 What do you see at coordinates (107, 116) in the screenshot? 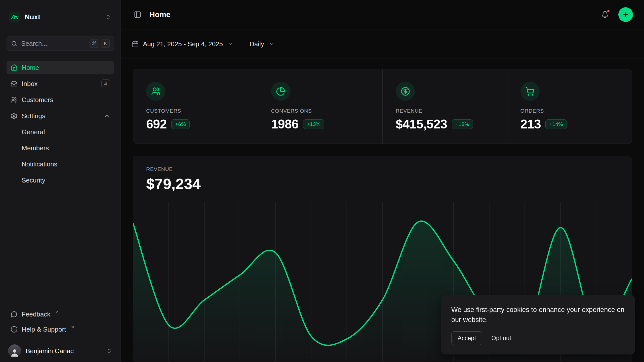
I see `chevron-up-icon` at bounding box center [107, 116].